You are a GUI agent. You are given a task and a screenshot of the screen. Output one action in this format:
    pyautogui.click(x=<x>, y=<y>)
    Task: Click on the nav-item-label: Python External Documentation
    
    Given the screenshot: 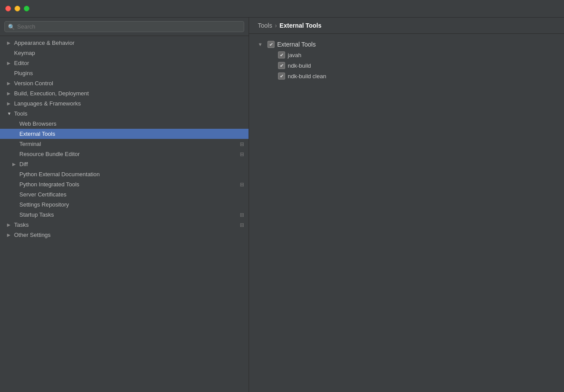 What is the action you would take?
    pyautogui.click(x=132, y=174)
    